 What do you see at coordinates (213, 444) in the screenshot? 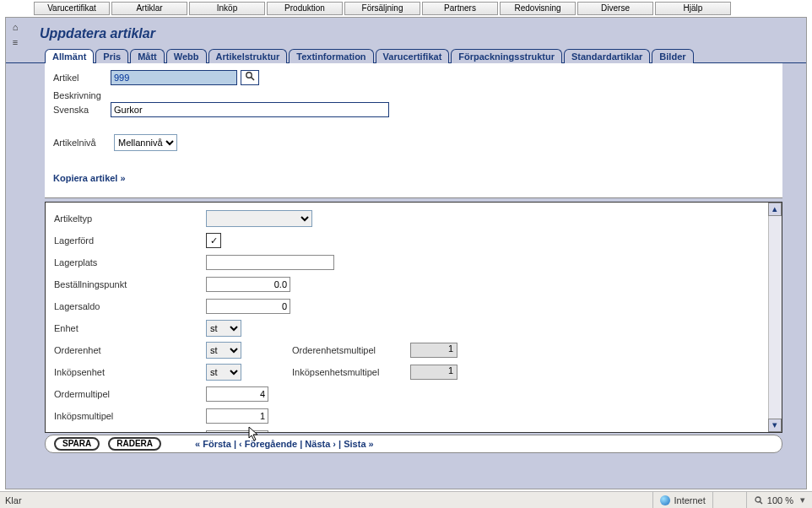
I see `nav-first: « Första` at bounding box center [213, 444].